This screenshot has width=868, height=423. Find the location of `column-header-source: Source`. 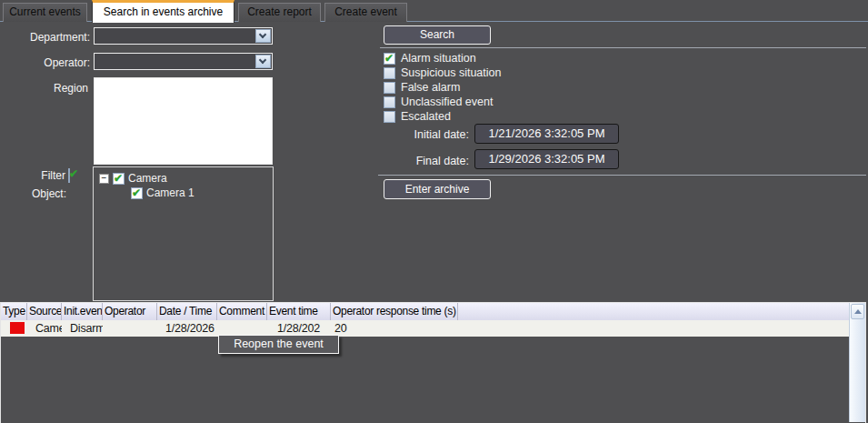

column-header-source: Source is located at coordinates (45, 311).